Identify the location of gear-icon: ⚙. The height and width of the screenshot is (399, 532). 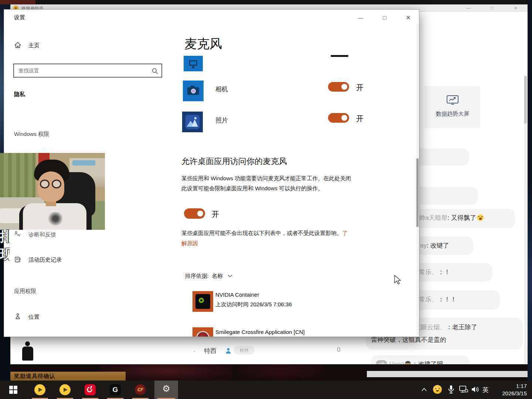
(166, 389).